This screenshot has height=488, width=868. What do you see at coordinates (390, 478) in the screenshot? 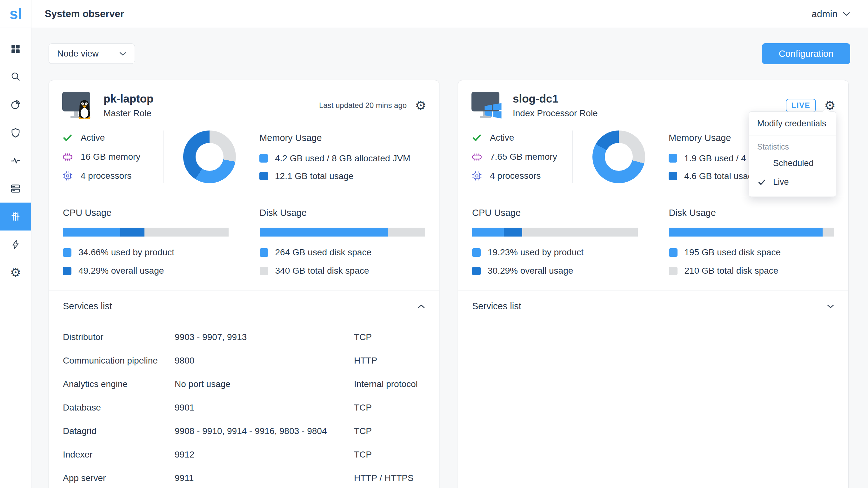
I see `service-protocol: HTTP / HTTPS` at bounding box center [390, 478].